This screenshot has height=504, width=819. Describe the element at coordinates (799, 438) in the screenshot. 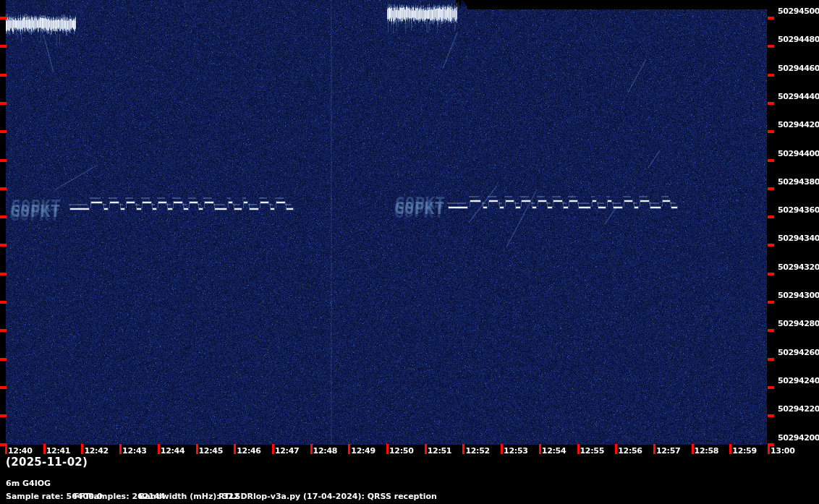

I see `freq-tick-label: 50294200` at that location.